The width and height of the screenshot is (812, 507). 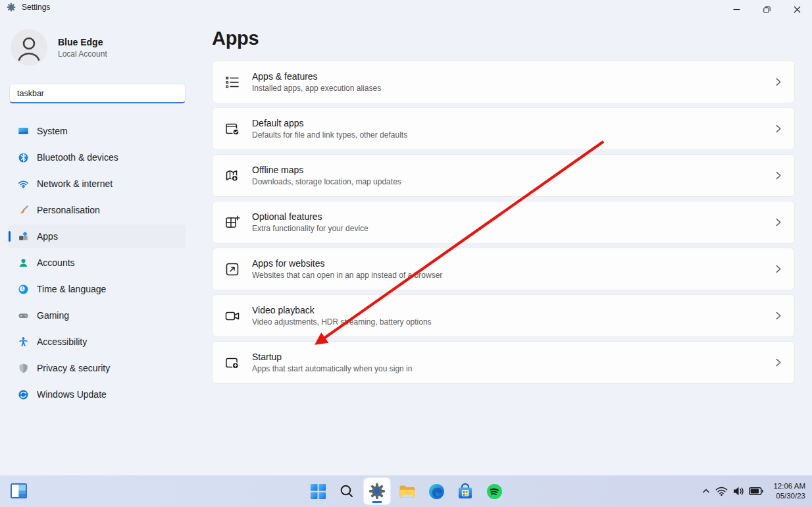 I want to click on card-subtitle: Extra functionality for your device, so click(x=513, y=228).